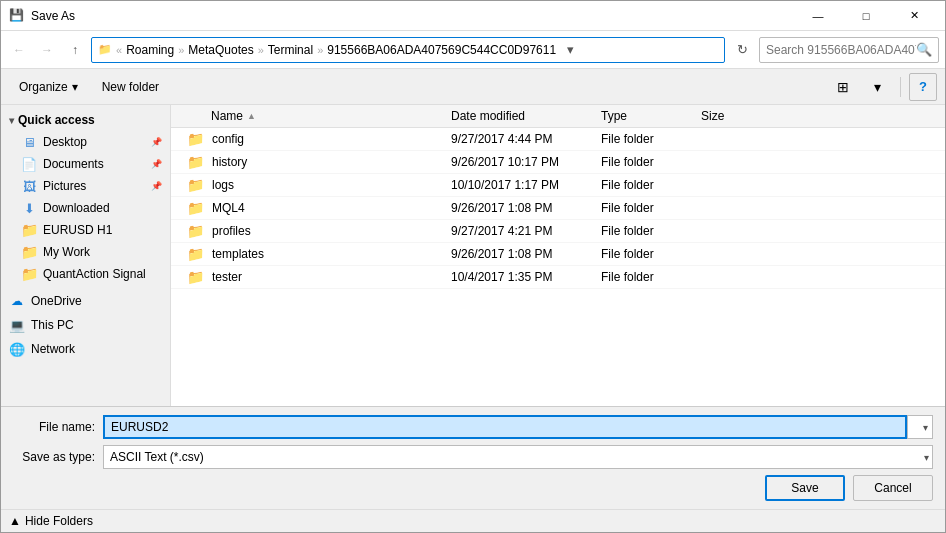 This screenshot has height=533, width=946. Describe the element at coordinates (86, 349) in the screenshot. I see `sidebar-item-network: 🌐 Network` at that location.